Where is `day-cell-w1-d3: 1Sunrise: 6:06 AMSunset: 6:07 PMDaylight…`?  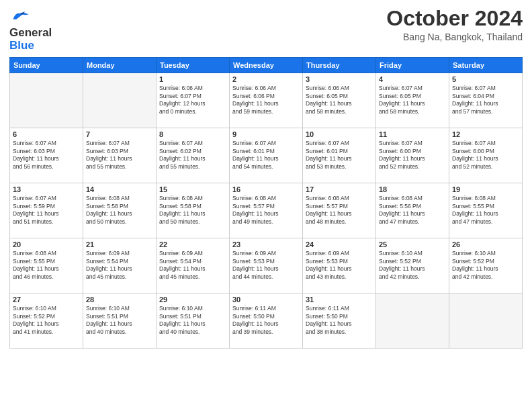 day-cell-w1-d3: 1Sunrise: 6:06 AMSunset: 6:07 PMDaylight… is located at coordinates (193, 101).